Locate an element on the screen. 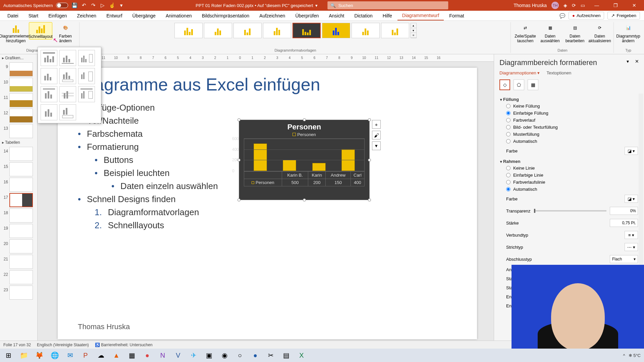  chart-data-table: Karin B. Karin Andrew Carl Personen 500 … is located at coordinates (304, 179).